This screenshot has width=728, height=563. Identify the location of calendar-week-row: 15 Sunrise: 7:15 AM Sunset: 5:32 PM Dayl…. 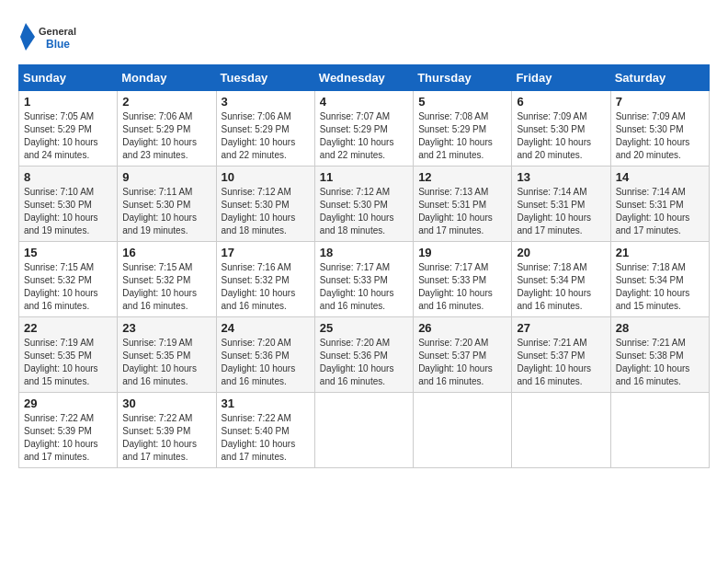
(364, 280).